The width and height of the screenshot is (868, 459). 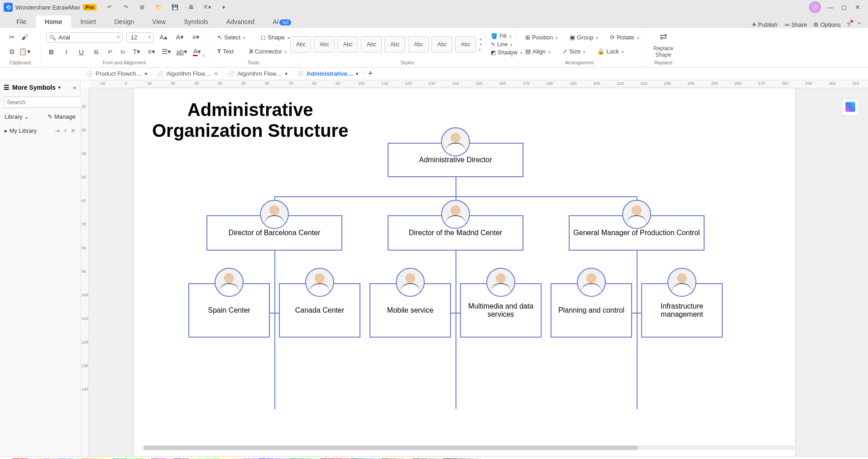 I want to click on node-l3e: Planning and control, so click(x=591, y=310).